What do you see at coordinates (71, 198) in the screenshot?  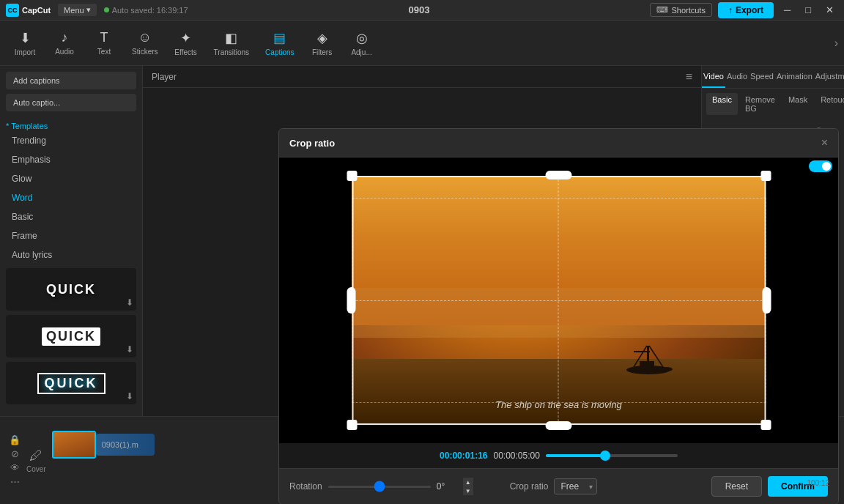 I see `template-list: Trending Emphasis Glow Word Basic Frame …` at bounding box center [71, 198].